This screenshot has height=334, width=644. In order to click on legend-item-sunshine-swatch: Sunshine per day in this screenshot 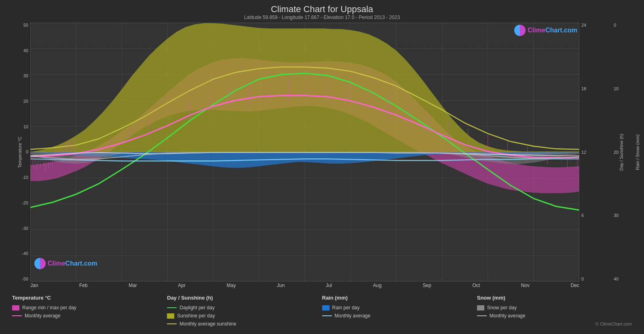, I will do `click(244, 316)`.